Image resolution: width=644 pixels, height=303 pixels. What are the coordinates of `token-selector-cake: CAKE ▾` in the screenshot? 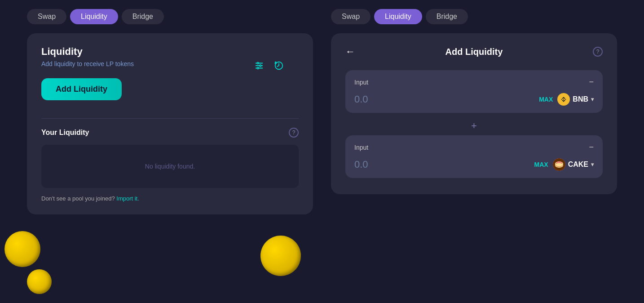 It's located at (573, 165).